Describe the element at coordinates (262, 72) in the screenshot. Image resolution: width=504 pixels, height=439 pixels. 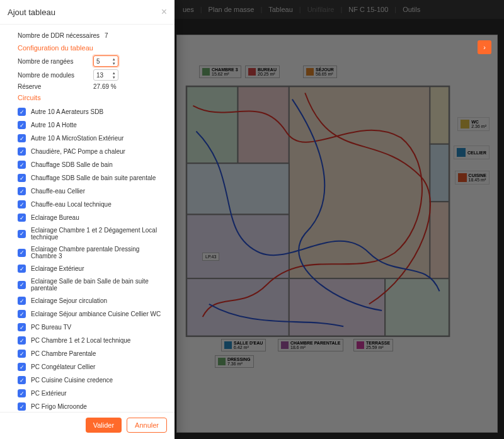
I see `room-label-bureau: BUREAU20.25 m²` at that location.